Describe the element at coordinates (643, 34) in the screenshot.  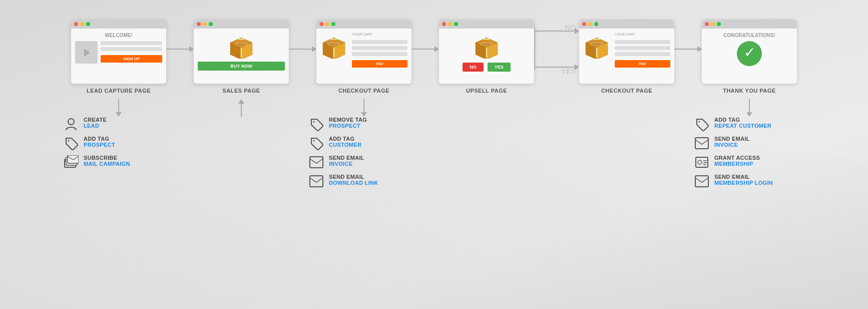
I see `cart-label-2: YOUR CART` at that location.